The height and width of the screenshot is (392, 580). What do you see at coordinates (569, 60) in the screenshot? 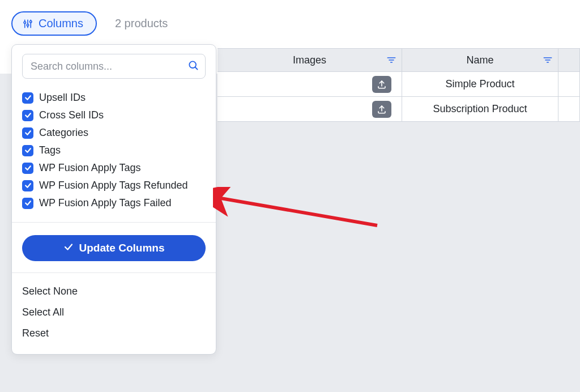
I see `column-header-blank` at bounding box center [569, 60].